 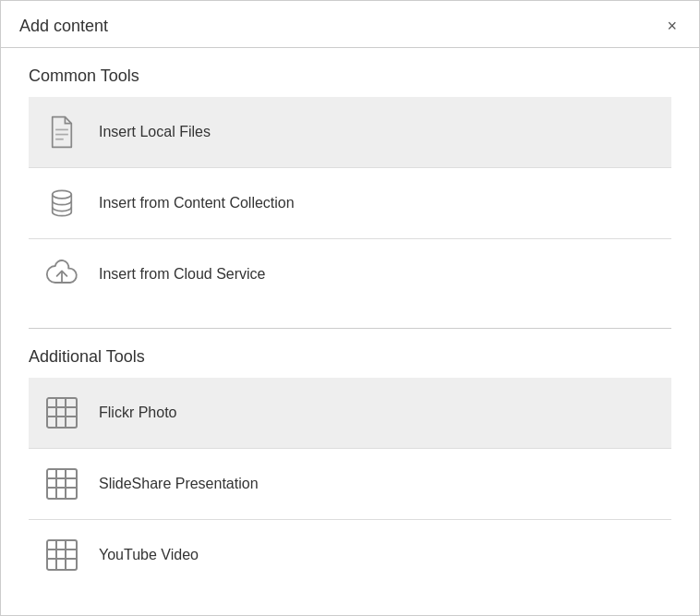 What do you see at coordinates (350, 133) in the screenshot?
I see `list-item: Insert Local Files` at bounding box center [350, 133].